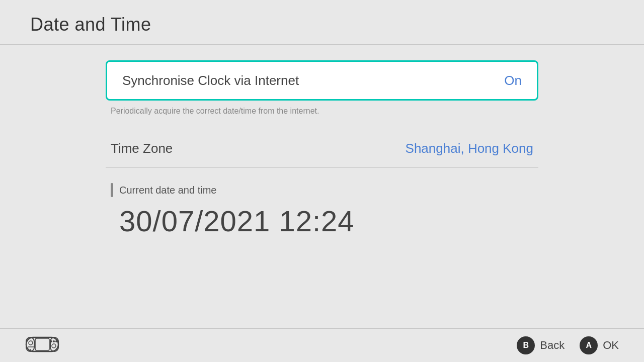 The height and width of the screenshot is (362, 644). What do you see at coordinates (112, 190) in the screenshot?
I see `section-accent-bar` at bounding box center [112, 190].